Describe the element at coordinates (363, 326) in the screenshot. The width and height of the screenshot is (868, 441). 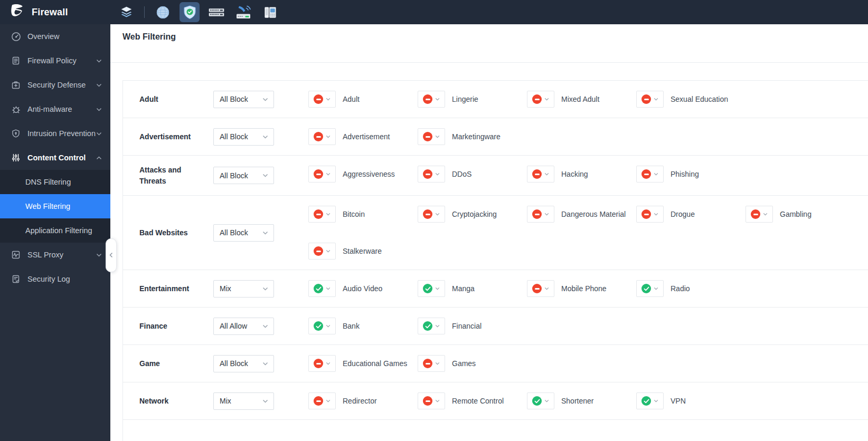
I see `category-item: Bank` at that location.